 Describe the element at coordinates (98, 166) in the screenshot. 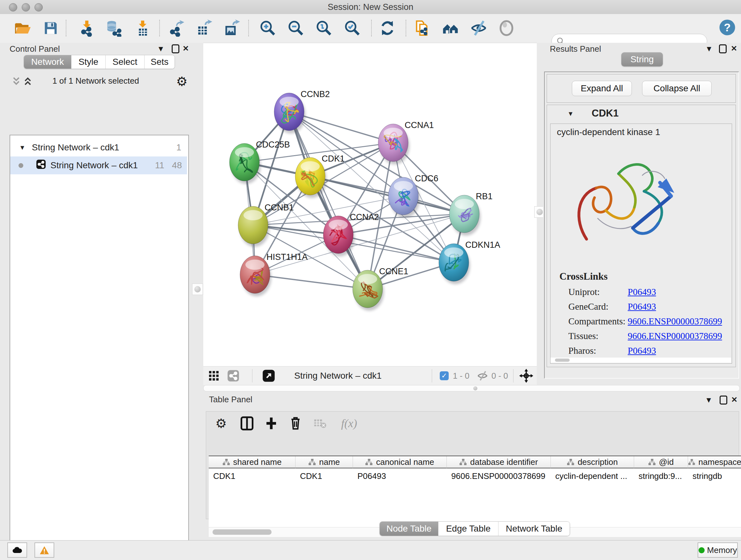

I see `network-row-selected: String Network – cdk1 11 48` at that location.